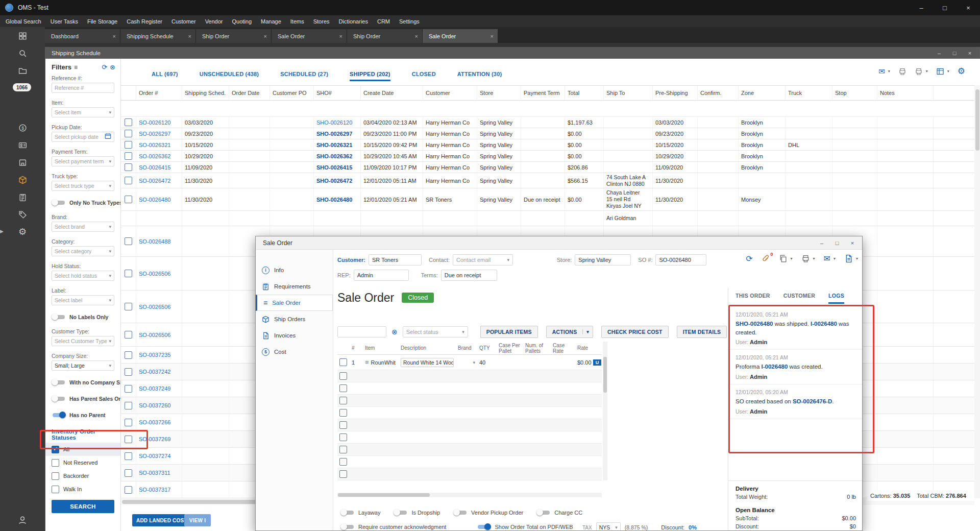 The height and width of the screenshot is (531, 980). Describe the element at coordinates (83, 506) in the screenshot. I see `search-button: SEARCH` at that location.